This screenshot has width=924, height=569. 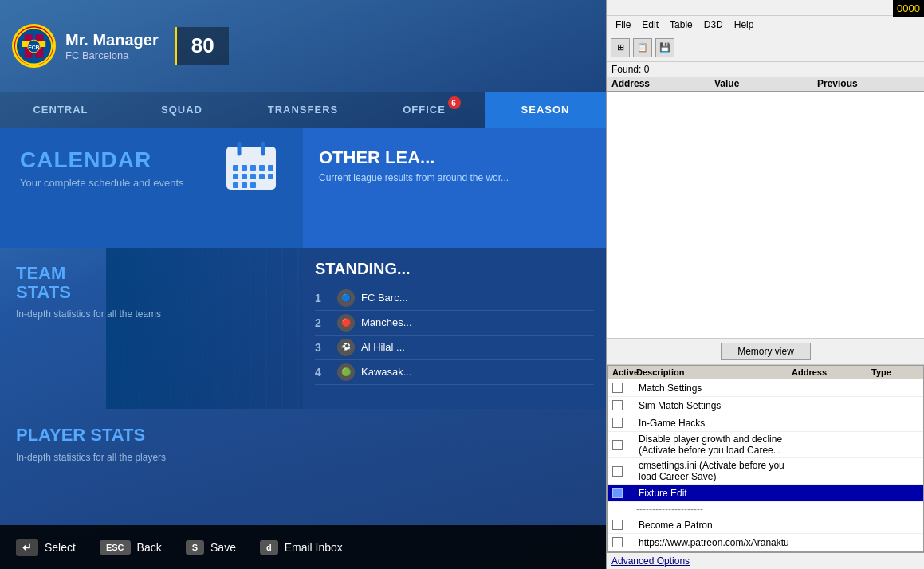 What do you see at coordinates (454, 103) in the screenshot?
I see `office-badge: 6` at bounding box center [454, 103].